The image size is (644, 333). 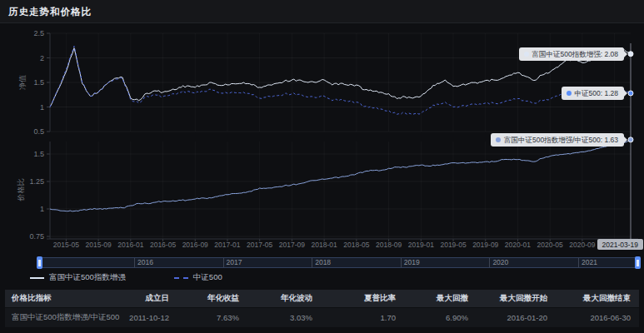 What do you see at coordinates (38, 33) in the screenshot?
I see `y-axis-tick-label: 2.5` at bounding box center [38, 33].